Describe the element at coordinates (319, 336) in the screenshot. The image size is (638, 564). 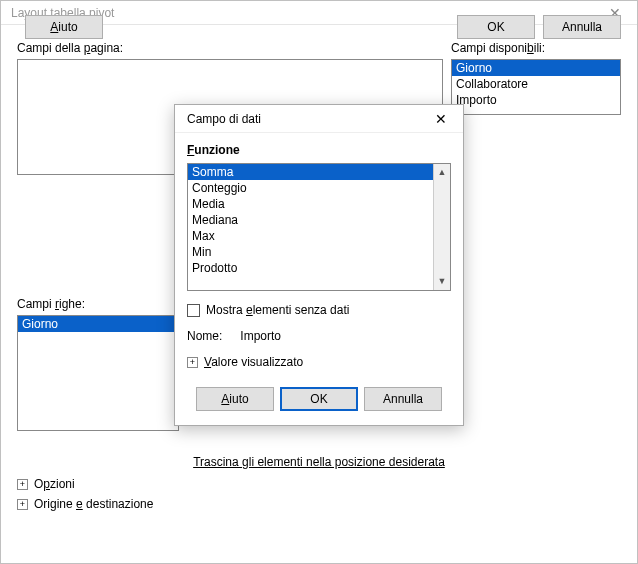
I see `name-row: Nome: Importo` at that location.